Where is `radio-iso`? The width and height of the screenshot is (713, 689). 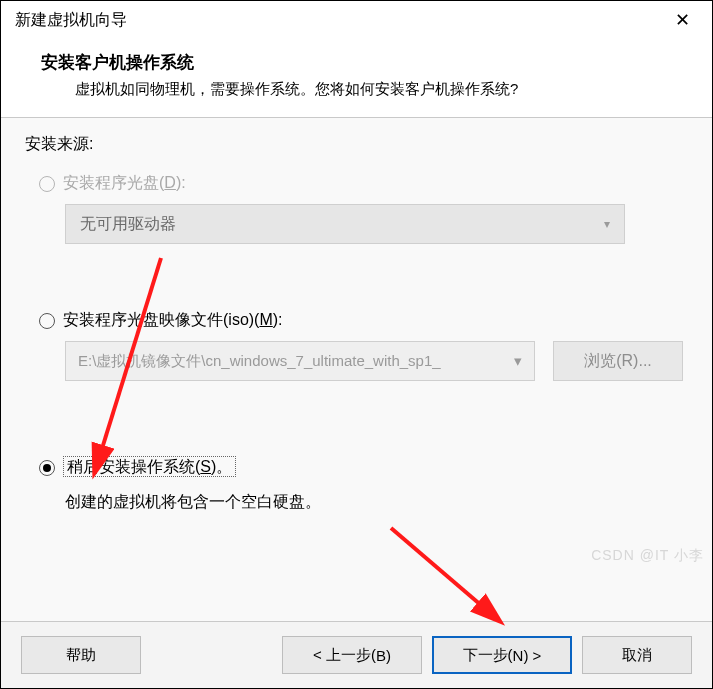
radio-iso is located at coordinates (47, 321).